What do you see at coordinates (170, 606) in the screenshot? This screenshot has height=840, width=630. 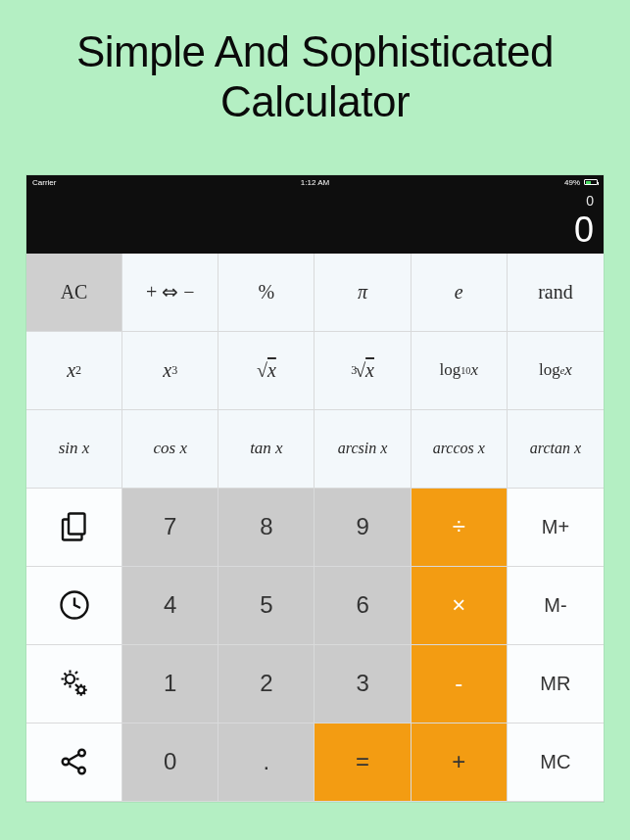 I see `digit-4-button: 4` at bounding box center [170, 606].